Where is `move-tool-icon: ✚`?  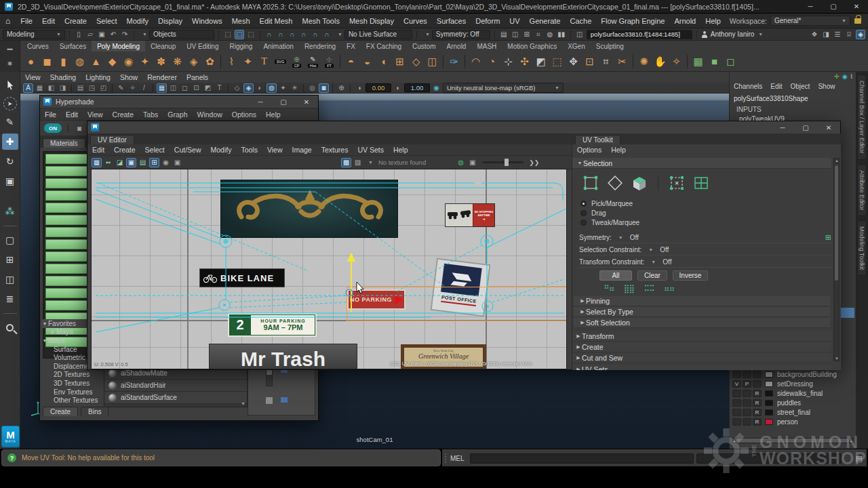 move-tool-icon: ✚ is located at coordinates (10, 142).